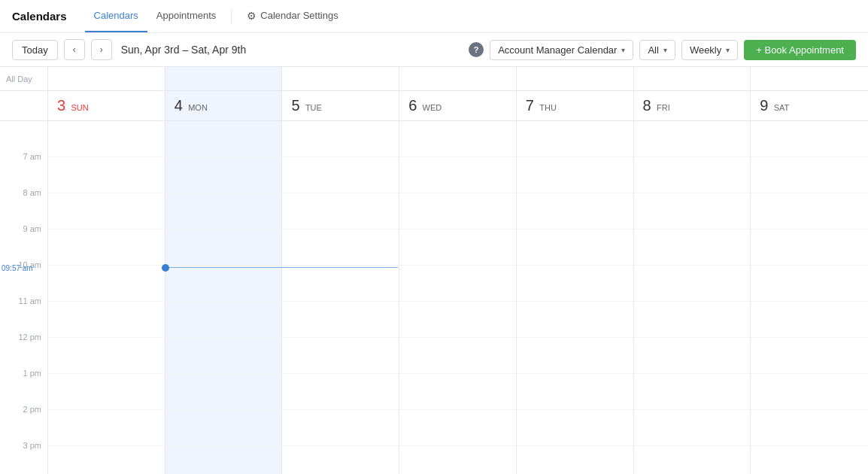  I want to click on nav-tabs: Calendars Appointments ⚙ Calendar Settin…, so click(217, 17).